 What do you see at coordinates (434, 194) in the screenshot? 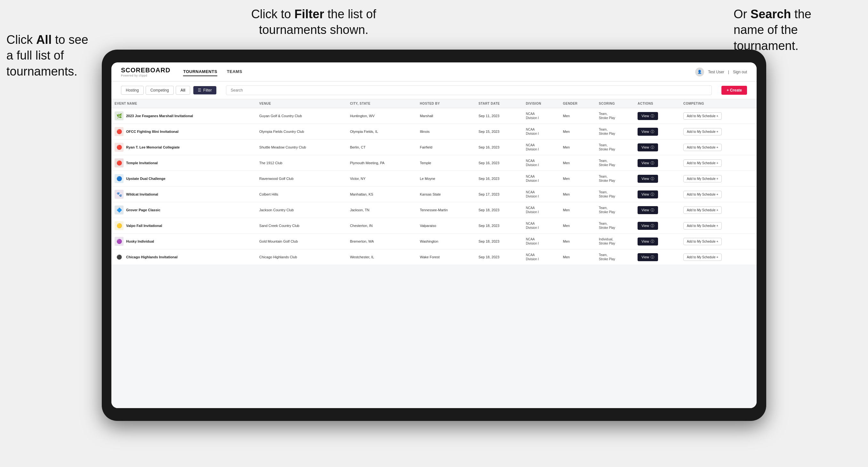
I see `table-row: 🐾 Wildcat Invitational Colbert Hills Man…` at bounding box center [434, 194].